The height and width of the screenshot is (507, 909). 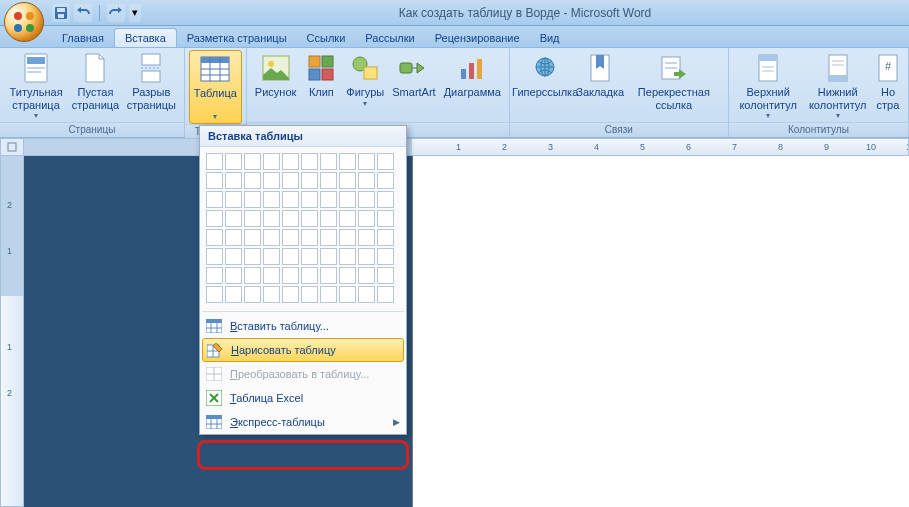 I want to click on smartart-button: SmartArt, so click(x=414, y=76).